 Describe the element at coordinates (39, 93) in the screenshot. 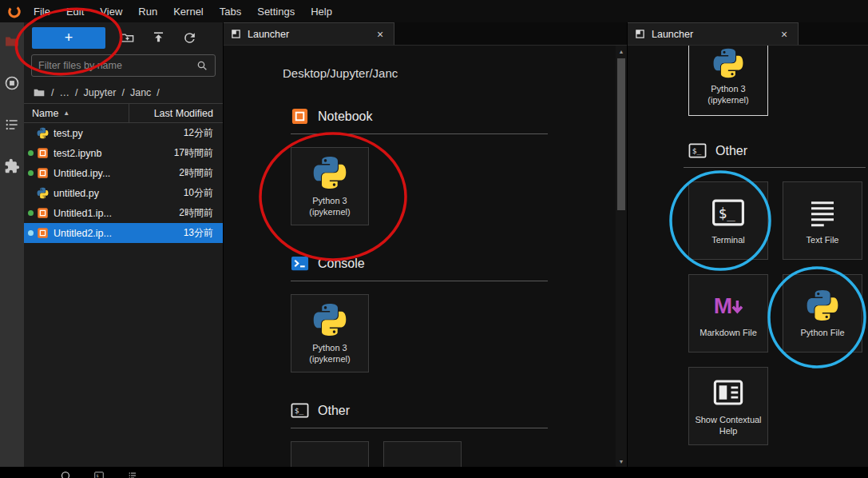

I see `home-folder-icon` at that location.